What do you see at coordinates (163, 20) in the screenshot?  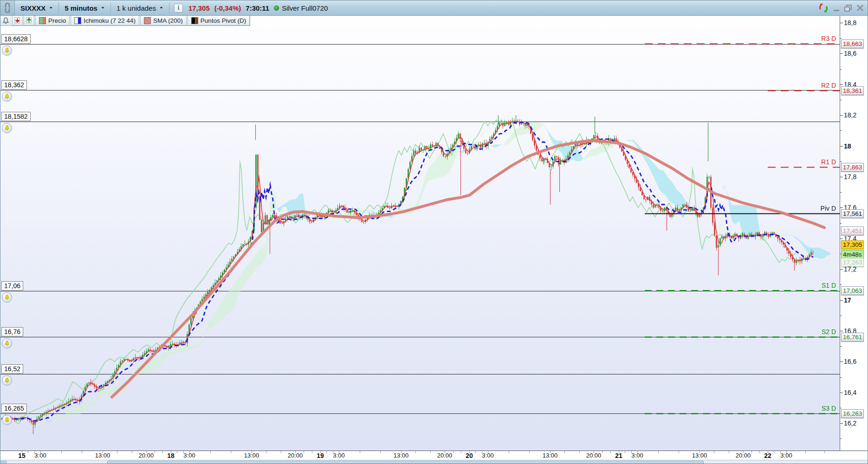 I see `legend-sma: SMA (200)` at bounding box center [163, 20].